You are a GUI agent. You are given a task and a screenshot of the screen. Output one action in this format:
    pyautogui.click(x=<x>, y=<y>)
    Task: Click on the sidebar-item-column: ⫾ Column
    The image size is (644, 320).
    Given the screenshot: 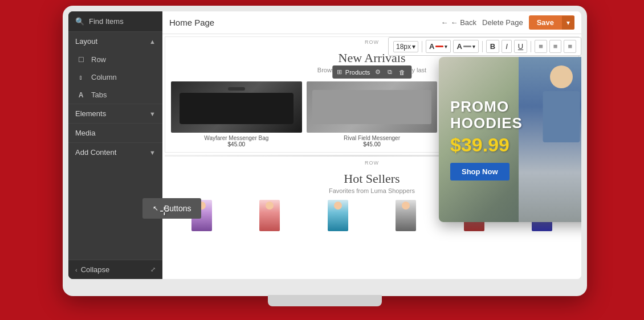 What is the action you would take?
    pyautogui.click(x=115, y=77)
    